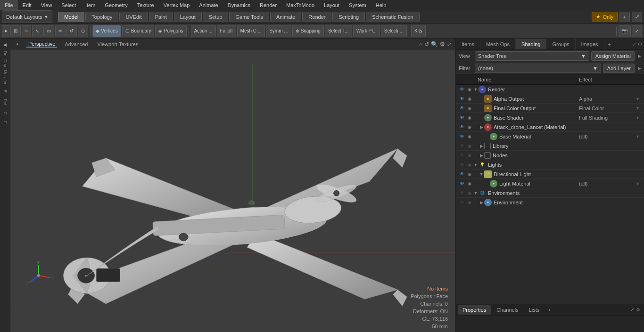 The height and width of the screenshot is (332, 644). I want to click on eye-icon-dir-light: 👁, so click(462, 174).